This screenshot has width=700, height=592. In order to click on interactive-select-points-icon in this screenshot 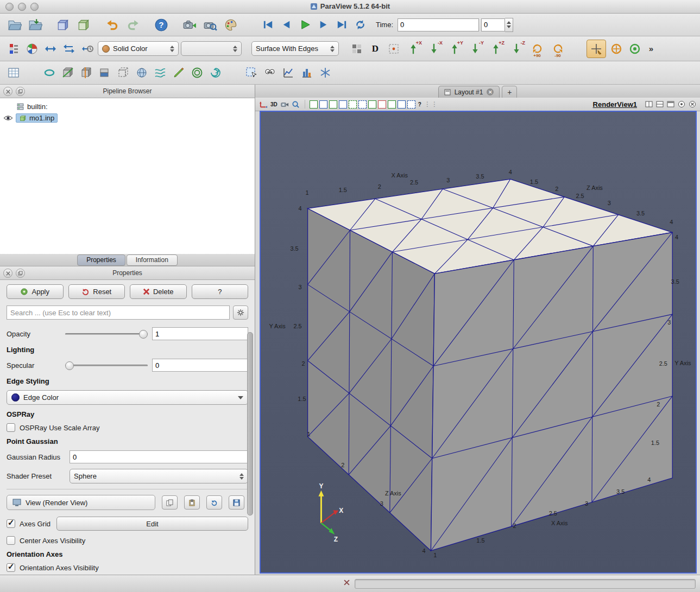, I will do `click(392, 104)`.